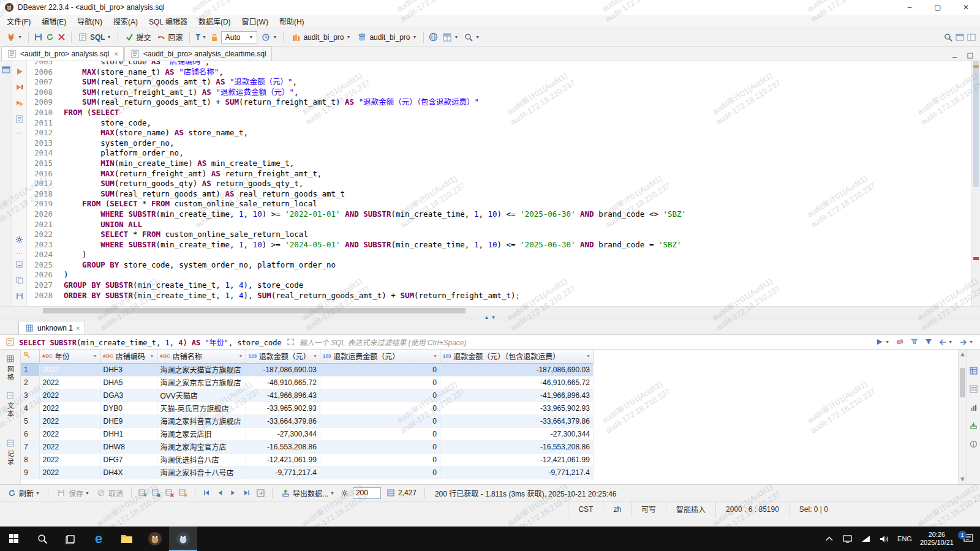  Describe the element at coordinates (30, 447) in the screenshot. I see `row-number-cell: 7` at that location.